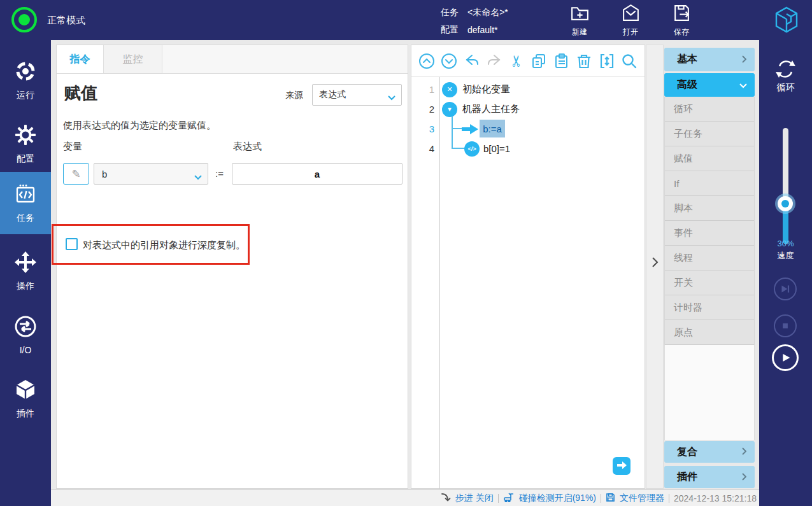 The image size is (812, 506). What do you see at coordinates (786, 70) in the screenshot?
I see `loop-mode-icon` at bounding box center [786, 70].